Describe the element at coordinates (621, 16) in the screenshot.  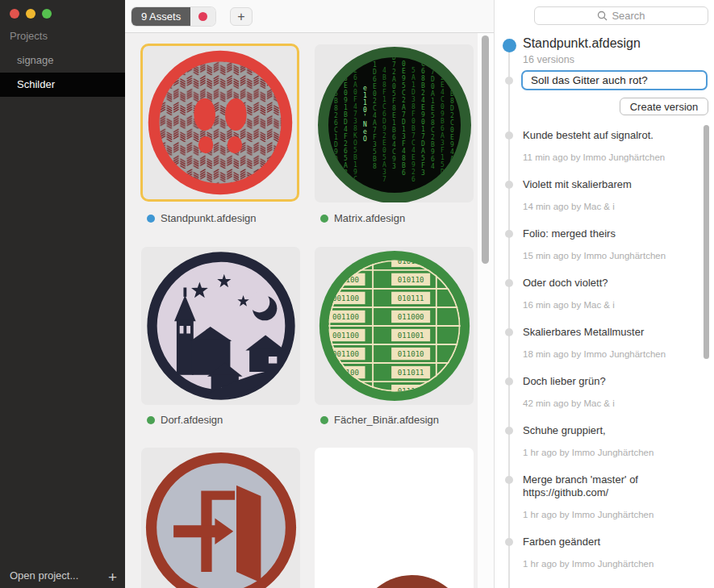
I see `search-input: Search` at that location.